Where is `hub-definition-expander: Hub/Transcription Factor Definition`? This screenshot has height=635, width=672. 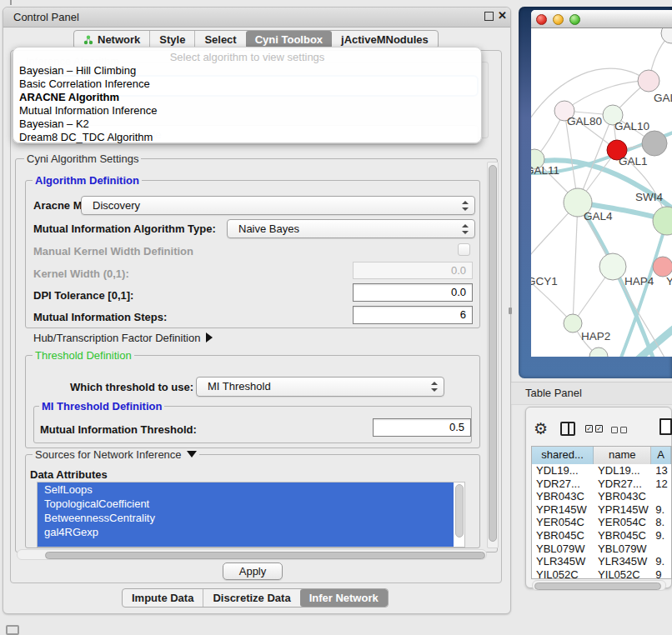
hub-definition-expander: Hub/Transcription Factor Definition is located at coordinates (123, 338).